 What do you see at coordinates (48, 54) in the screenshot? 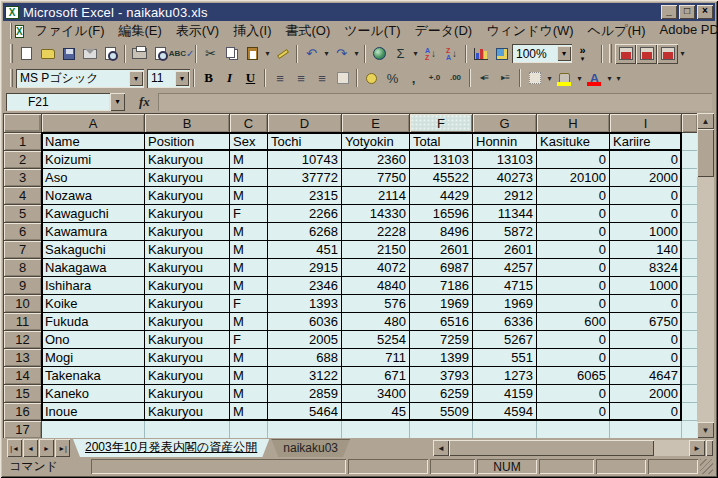
I see `open-button` at bounding box center [48, 54].